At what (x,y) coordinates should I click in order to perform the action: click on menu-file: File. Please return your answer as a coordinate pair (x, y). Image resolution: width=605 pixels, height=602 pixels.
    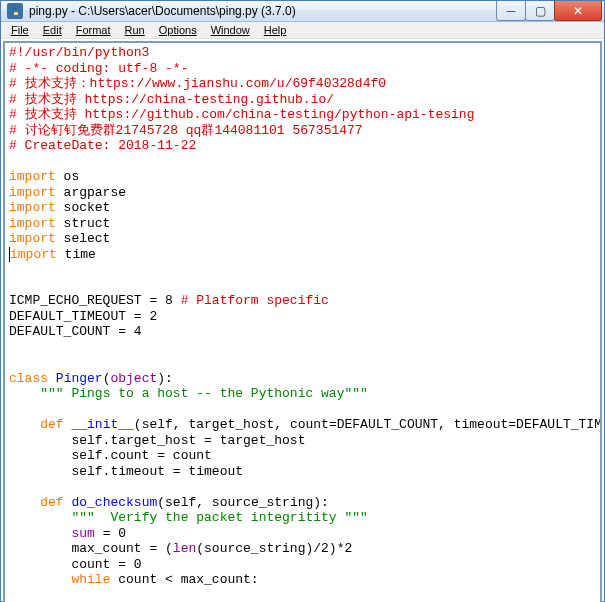
    Looking at the image, I should click on (20, 30).